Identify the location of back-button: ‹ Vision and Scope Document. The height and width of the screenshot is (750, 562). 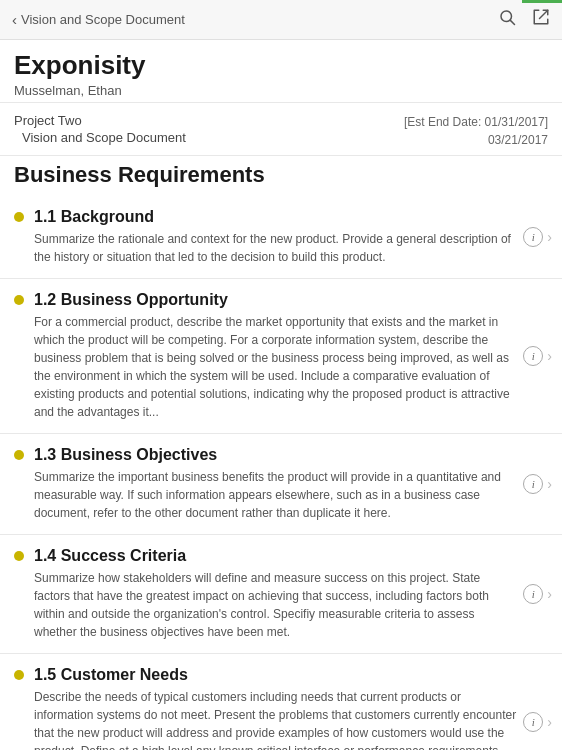
(98, 20).